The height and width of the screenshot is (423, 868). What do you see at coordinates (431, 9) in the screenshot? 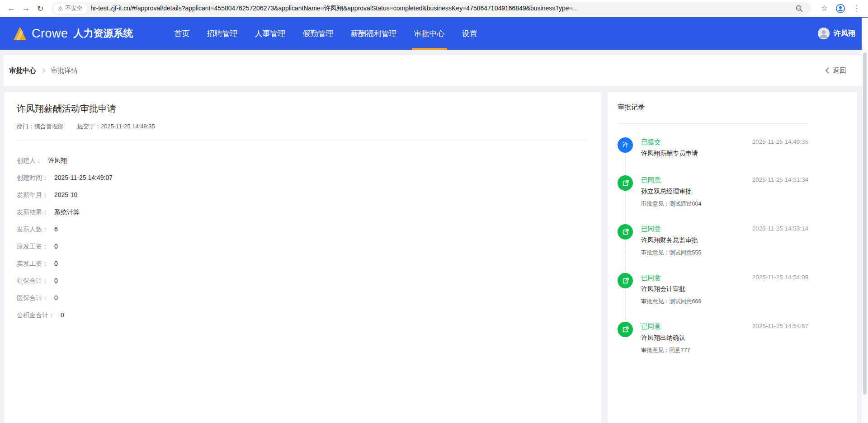
I see `address-bar: ⚠ 不安全 hr-test.zjf-it.cn/#/approval/detai…` at bounding box center [431, 9].